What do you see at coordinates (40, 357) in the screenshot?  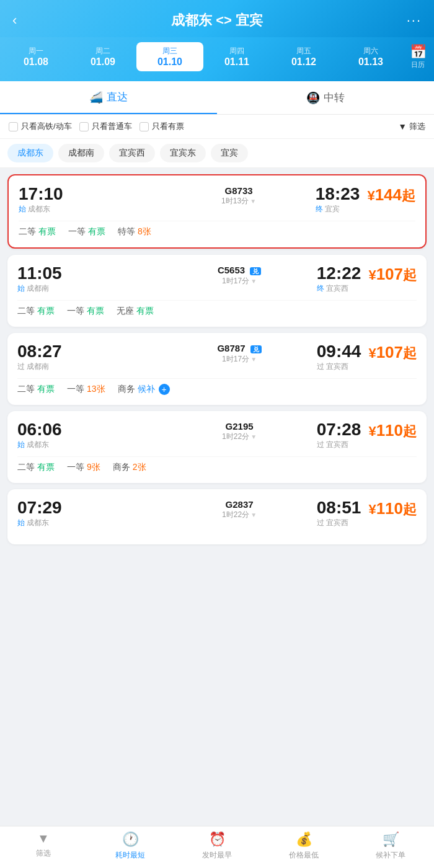 I see `depart-block: 08:27 过 成都南` at bounding box center [40, 357].